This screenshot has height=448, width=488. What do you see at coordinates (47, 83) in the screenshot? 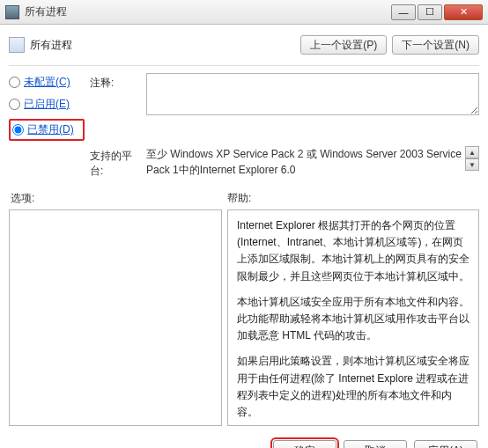
I see `radio-unconfigured: 未配置(C)` at bounding box center [47, 83].